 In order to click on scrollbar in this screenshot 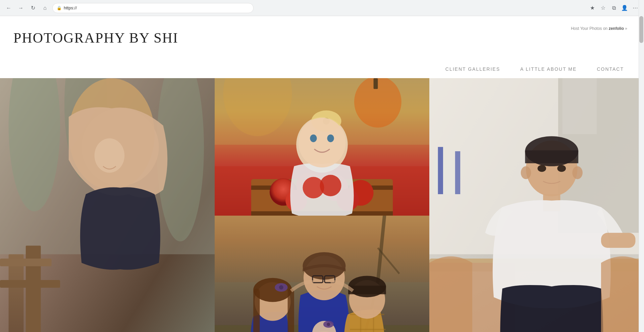, I will do `click(641, 166)`.